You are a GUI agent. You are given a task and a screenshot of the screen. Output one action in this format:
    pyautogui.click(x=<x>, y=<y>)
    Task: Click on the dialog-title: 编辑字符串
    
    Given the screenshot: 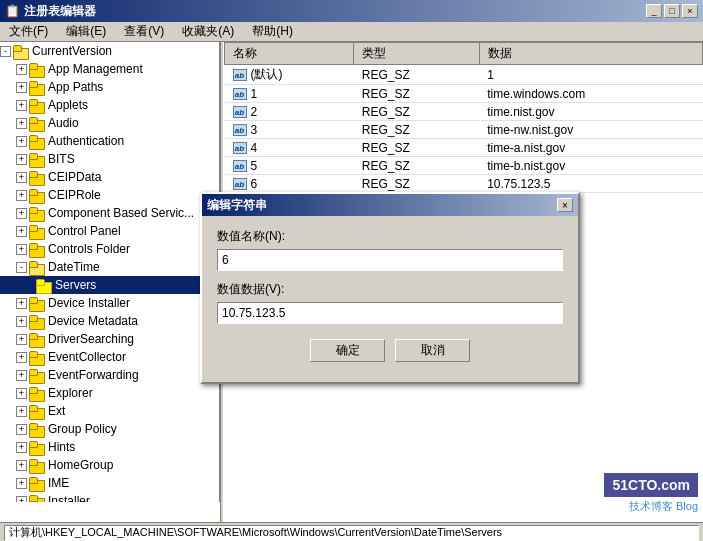 What is the action you would take?
    pyautogui.click(x=237, y=206)
    